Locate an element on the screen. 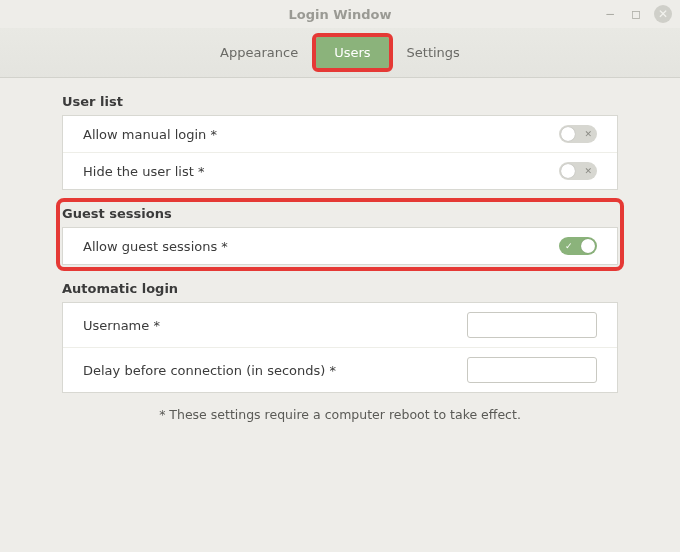  window-title: Login Window is located at coordinates (340, 14).